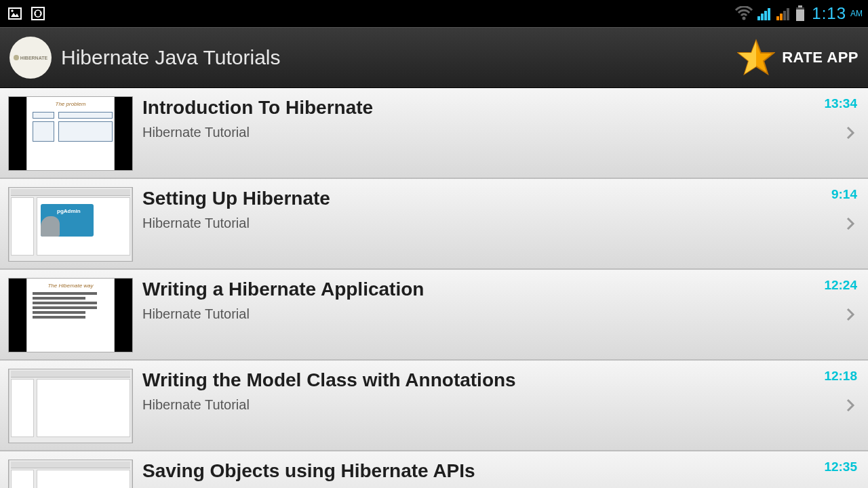 This screenshot has height=488, width=868. What do you see at coordinates (783, 14) in the screenshot?
I see `signal-2-icon` at bounding box center [783, 14].